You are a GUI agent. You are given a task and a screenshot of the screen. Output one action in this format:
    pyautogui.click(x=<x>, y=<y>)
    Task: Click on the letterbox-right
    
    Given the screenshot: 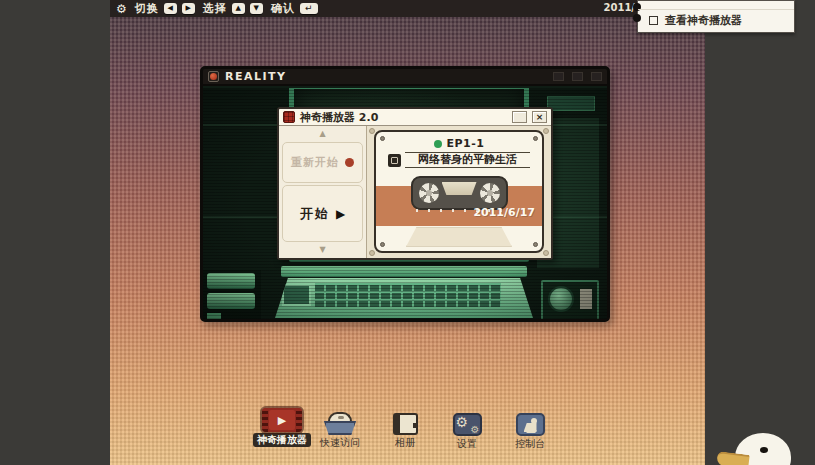 What is the action you would take?
    pyautogui.click(x=760, y=232)
    